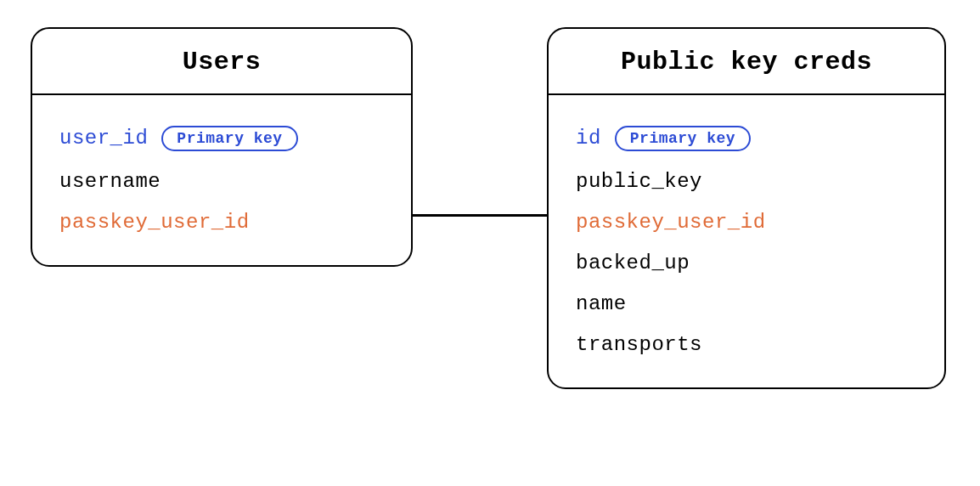 The height and width of the screenshot is (486, 980). What do you see at coordinates (222, 182) in the screenshot?
I see `field-username: username` at bounding box center [222, 182].